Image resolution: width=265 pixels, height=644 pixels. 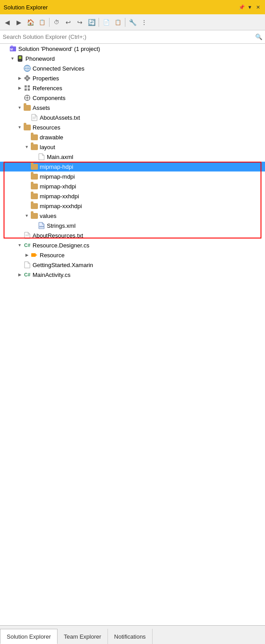 I want to click on tree-item-mipmap-mdpi: mipmap-mdpi, so click(x=132, y=176).